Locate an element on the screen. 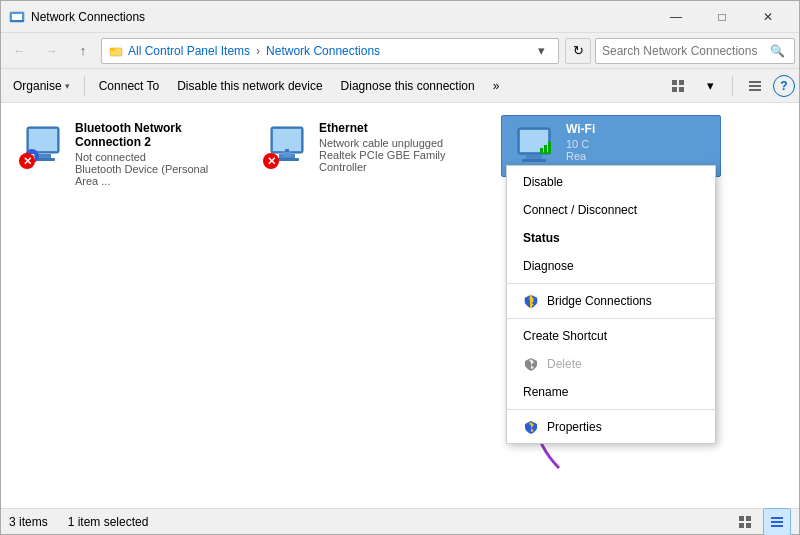  address-bar: ← → ↑ All Control Panel Items › Network … is located at coordinates (400, 51).